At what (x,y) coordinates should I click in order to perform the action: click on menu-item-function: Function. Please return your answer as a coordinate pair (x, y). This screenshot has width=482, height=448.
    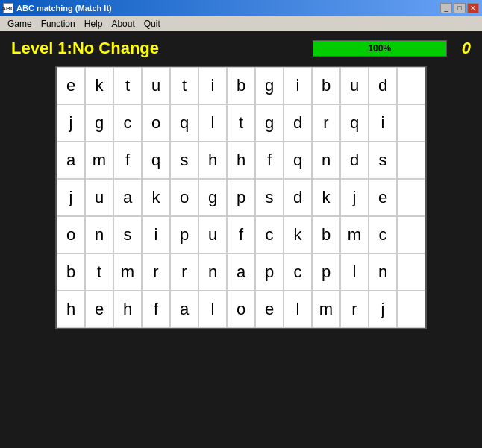
    Looking at the image, I should click on (58, 24).